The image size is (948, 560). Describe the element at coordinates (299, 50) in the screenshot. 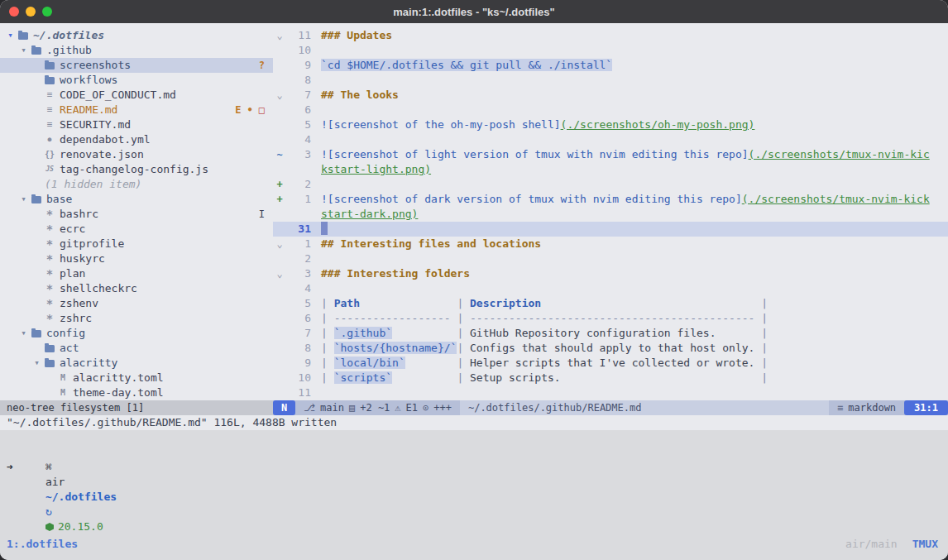

I see `line-number: 10` at that location.